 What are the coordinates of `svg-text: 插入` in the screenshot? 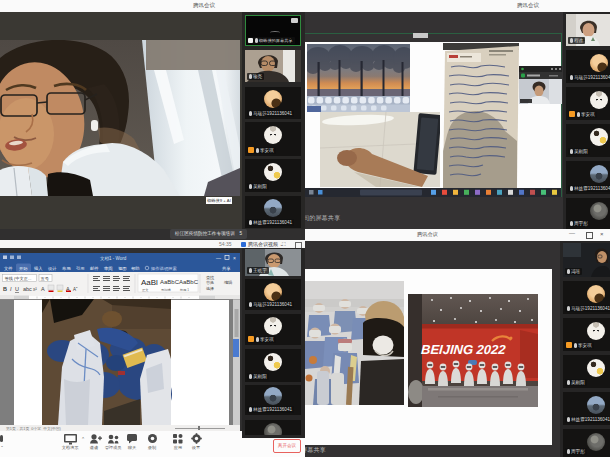 It's located at (38, 268).